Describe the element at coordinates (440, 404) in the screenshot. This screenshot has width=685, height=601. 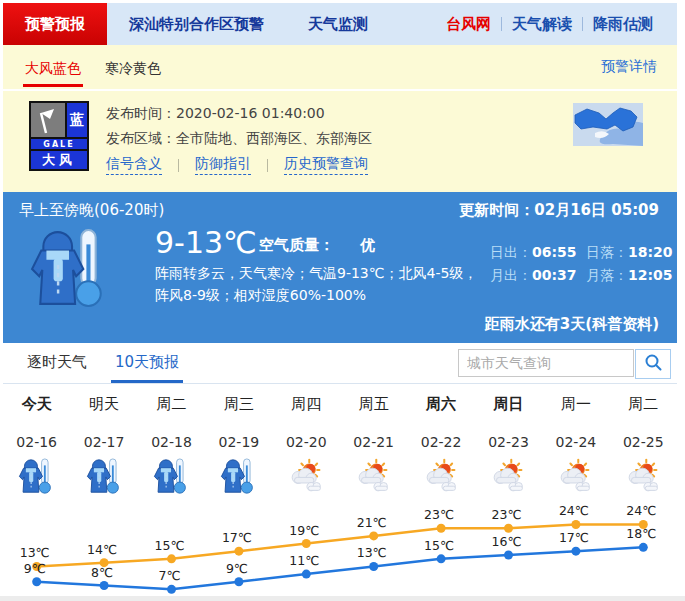
I see `day-label: 周六` at that location.